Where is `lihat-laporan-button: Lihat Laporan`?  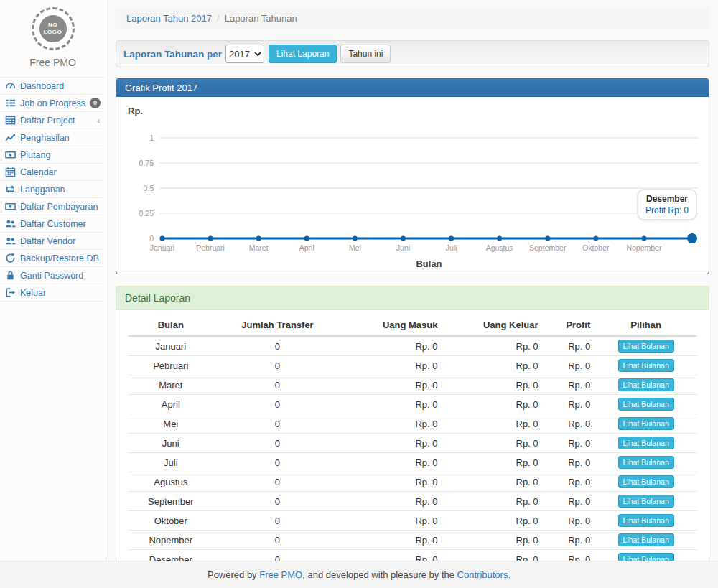 lihat-laporan-button: Lihat Laporan is located at coordinates (303, 54).